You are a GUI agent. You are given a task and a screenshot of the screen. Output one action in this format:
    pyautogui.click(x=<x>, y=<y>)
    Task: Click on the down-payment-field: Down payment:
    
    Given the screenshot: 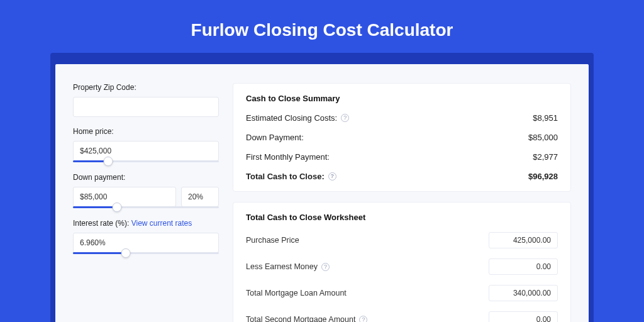 What is the action you would take?
    pyautogui.click(x=146, y=191)
    